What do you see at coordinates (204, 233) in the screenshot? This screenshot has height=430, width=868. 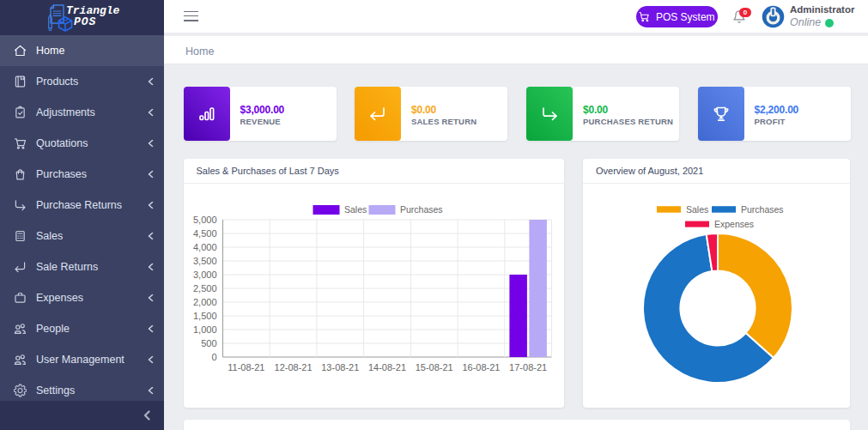 I see `svg-text: 4,500` at bounding box center [204, 233].